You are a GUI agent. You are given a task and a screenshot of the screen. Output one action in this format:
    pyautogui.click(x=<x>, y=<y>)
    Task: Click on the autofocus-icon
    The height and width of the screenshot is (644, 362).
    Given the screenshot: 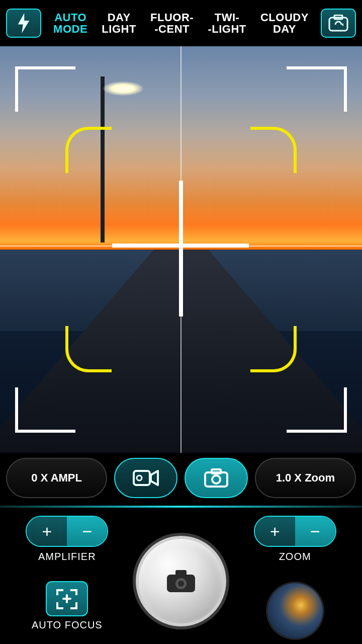 What is the action you would take?
    pyautogui.click(x=67, y=599)
    